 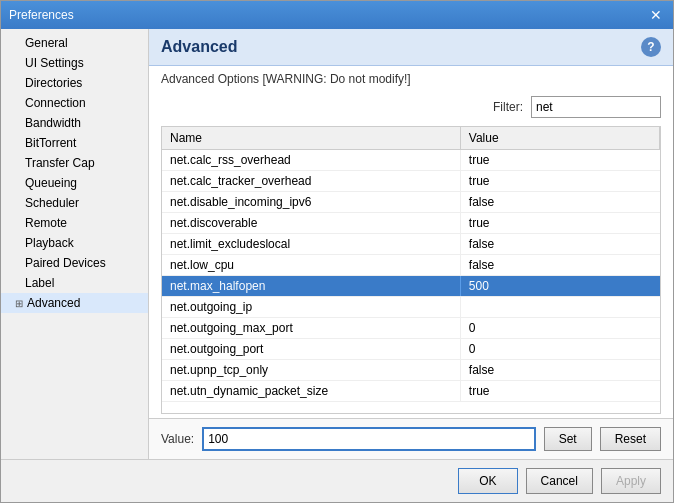 I want to click on sidebar-item-ui-settings: UI Settings, so click(x=74, y=63).